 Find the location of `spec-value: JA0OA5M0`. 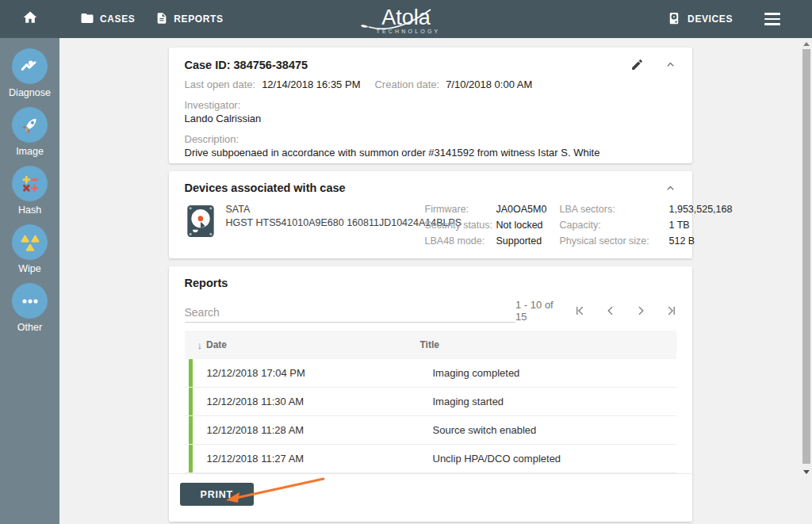

spec-value: JA0OA5M0 is located at coordinates (527, 209).